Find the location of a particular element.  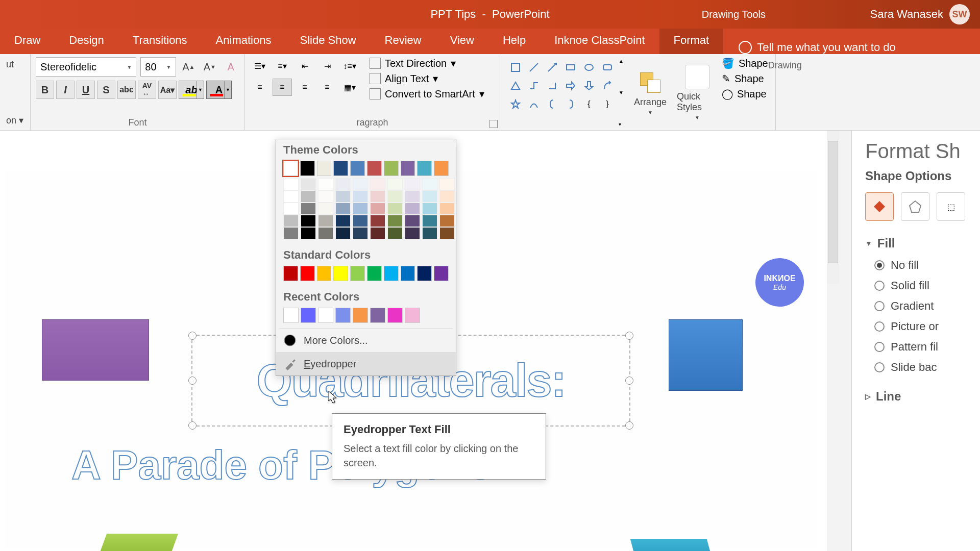

blue-square-shape is located at coordinates (705, 355).